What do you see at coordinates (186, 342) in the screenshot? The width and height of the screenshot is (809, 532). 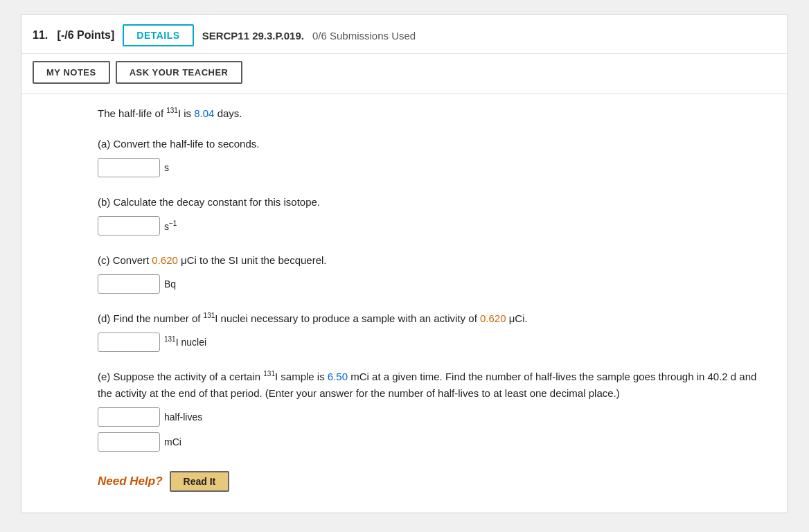 I see `part-d-unit: 131I nuclei` at bounding box center [186, 342].